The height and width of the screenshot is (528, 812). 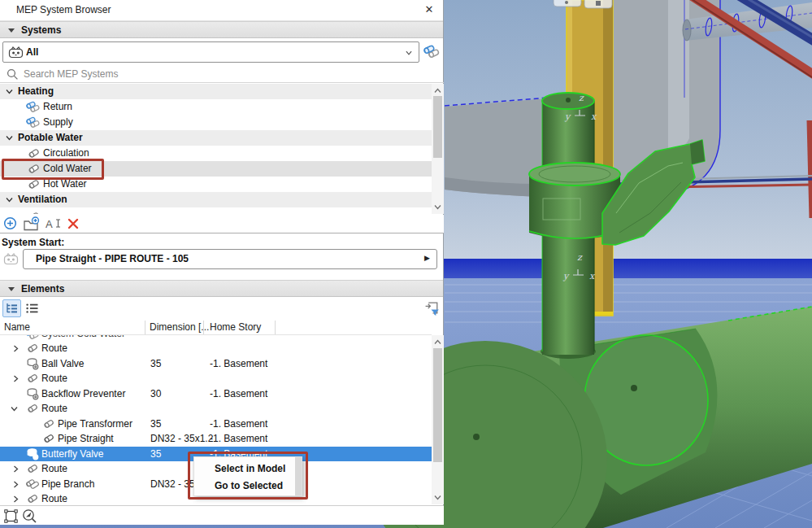 What do you see at coordinates (42, 289) in the screenshot?
I see `elements-section-label: Elements` at bounding box center [42, 289].